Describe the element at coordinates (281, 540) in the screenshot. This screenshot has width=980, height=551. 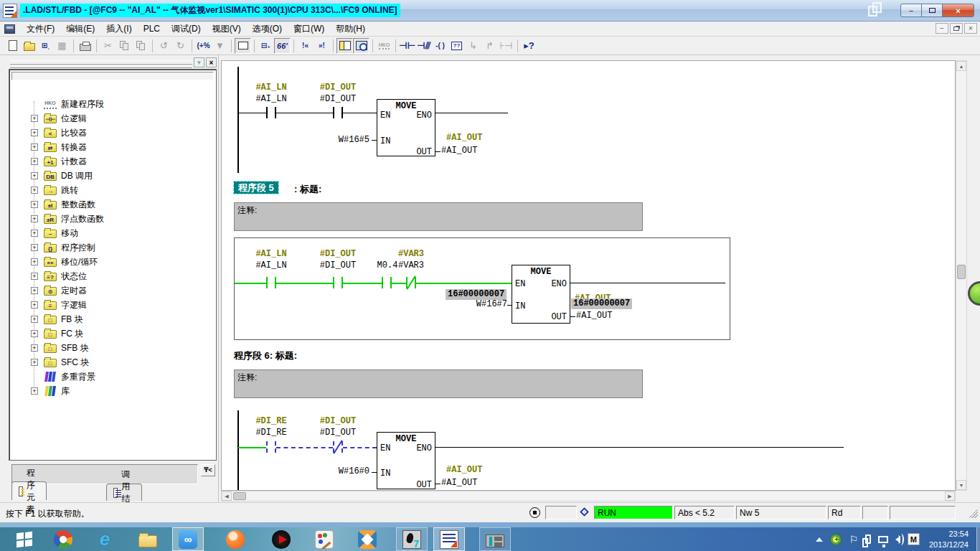
I see `taskbar-media-player` at that location.